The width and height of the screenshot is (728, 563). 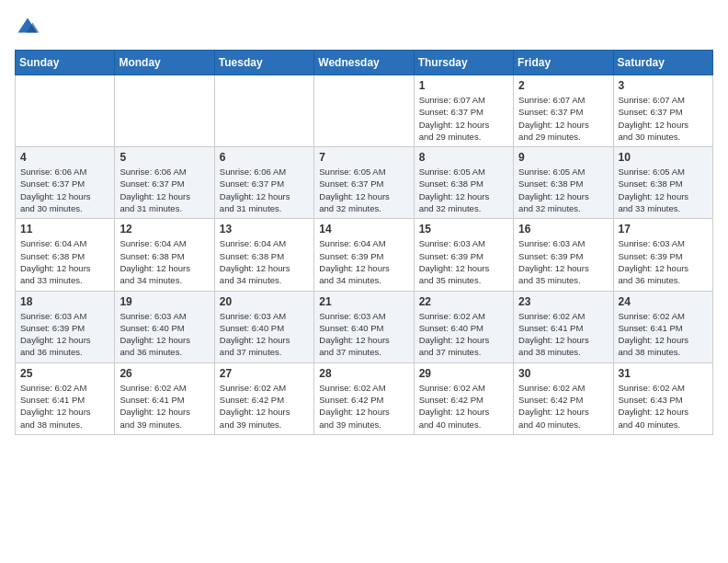 What do you see at coordinates (264, 63) in the screenshot?
I see `day-header-tuesday: Tuesday` at bounding box center [264, 63].